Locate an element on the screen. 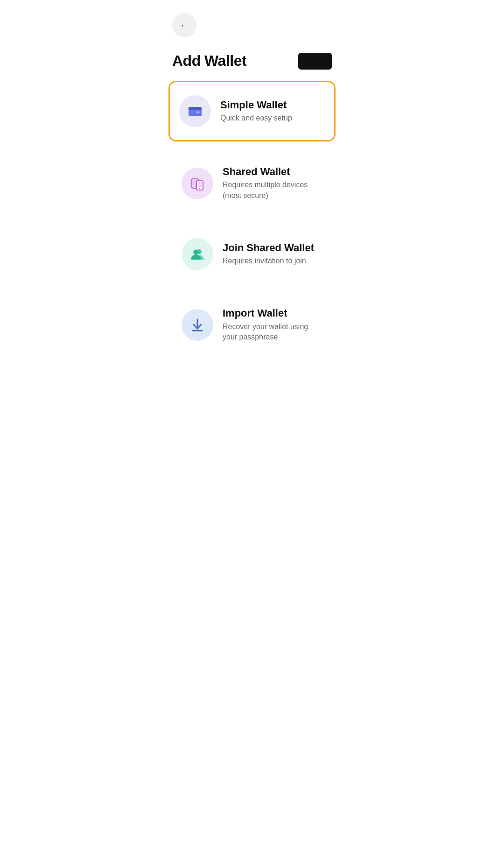 This screenshot has height=861, width=504. shared-wallet-desc: Requires multiple devices (most secure) is located at coordinates (273, 191).